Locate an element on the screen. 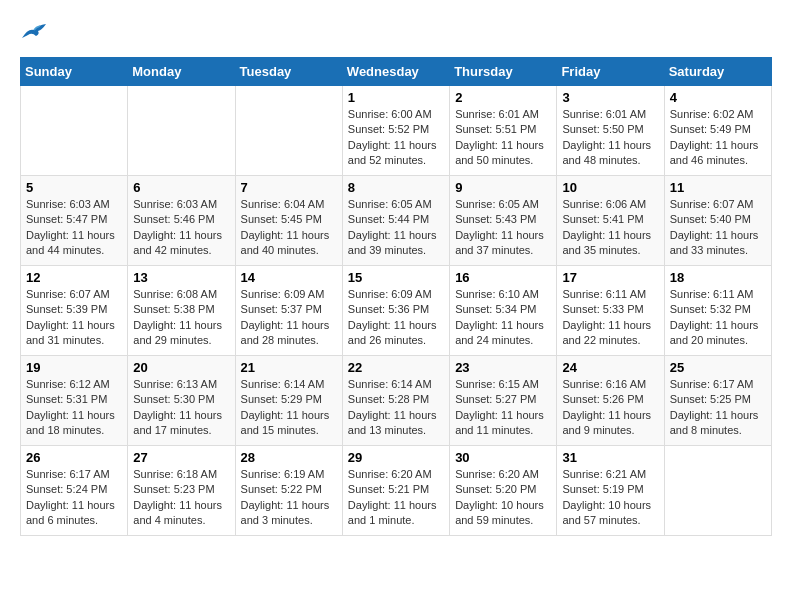 The width and height of the screenshot is (792, 612). calendar-cell: 23Sunrise: 6:15 AM Sunset: 5:27 PM Dayli… is located at coordinates (504, 401).